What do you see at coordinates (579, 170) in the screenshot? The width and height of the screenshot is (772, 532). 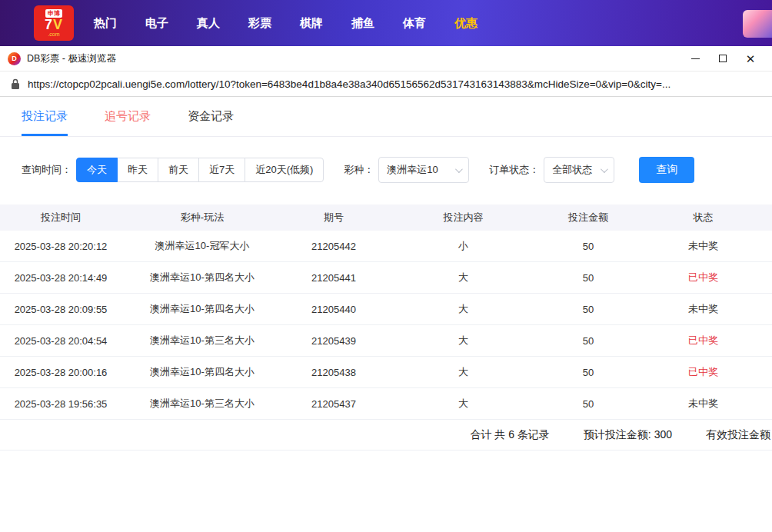 I see `order-status-select: 全部状态` at bounding box center [579, 170].